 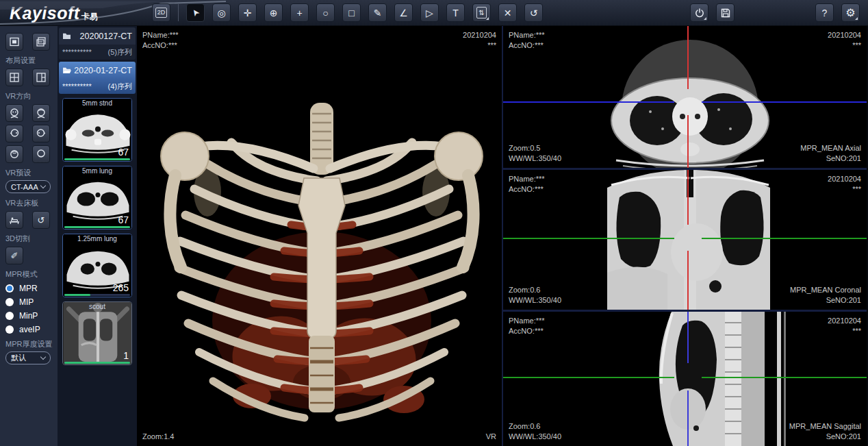 What do you see at coordinates (41, 134) in the screenshot?
I see `vr-head-right-button` at bounding box center [41, 134].